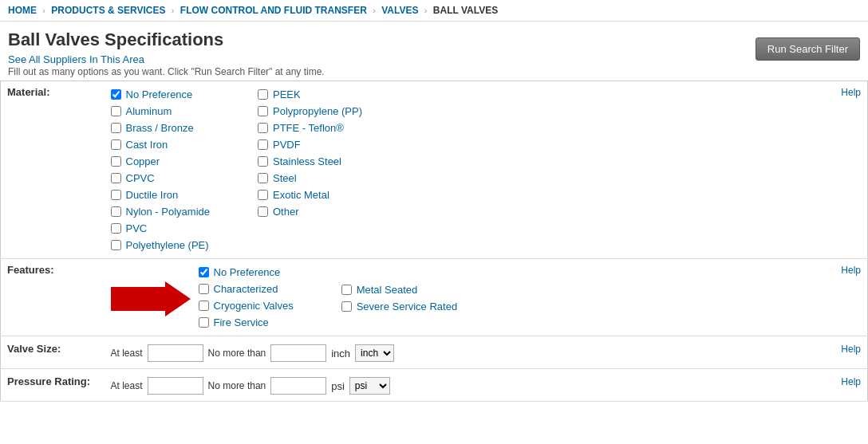 Image resolution: width=868 pixels, height=444 pixels. I want to click on checkbox-mat-nylon-input, so click(116, 212).